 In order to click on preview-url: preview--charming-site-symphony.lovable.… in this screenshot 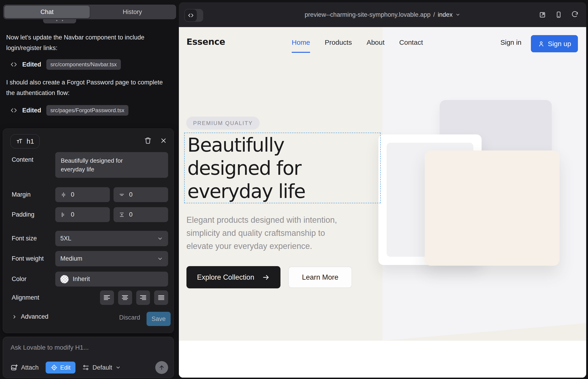, I will do `click(368, 15)`.